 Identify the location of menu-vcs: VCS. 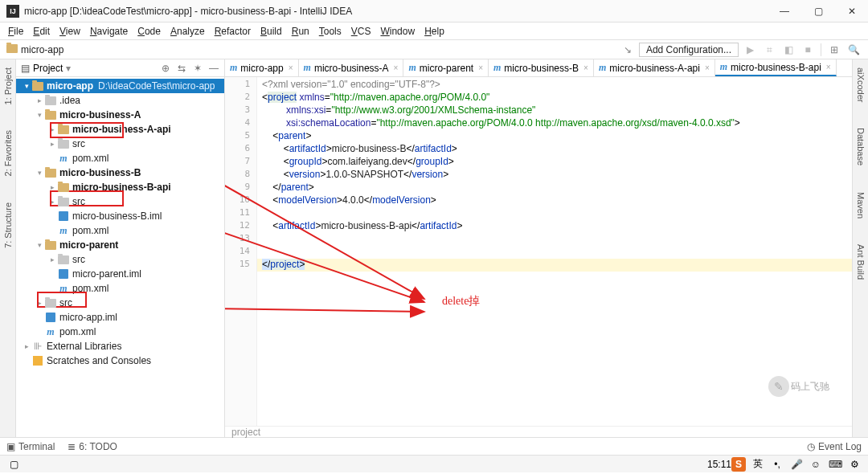
(362, 31).